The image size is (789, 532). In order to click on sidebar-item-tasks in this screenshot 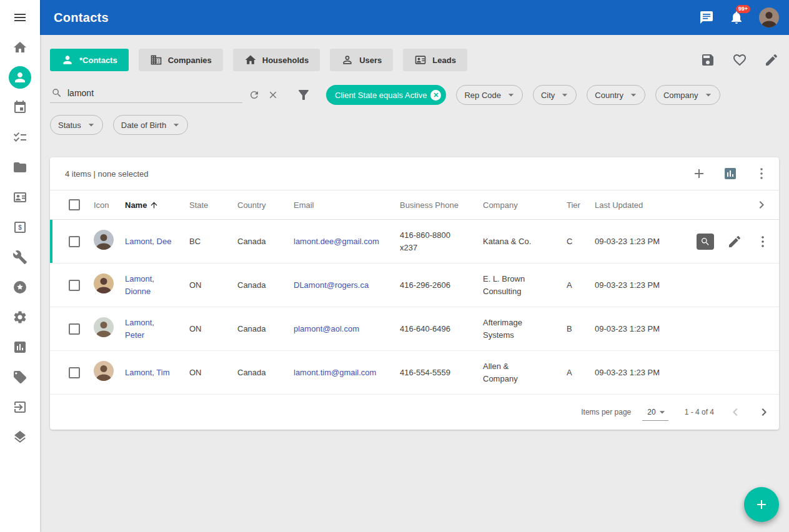, I will do `click(20, 137)`.